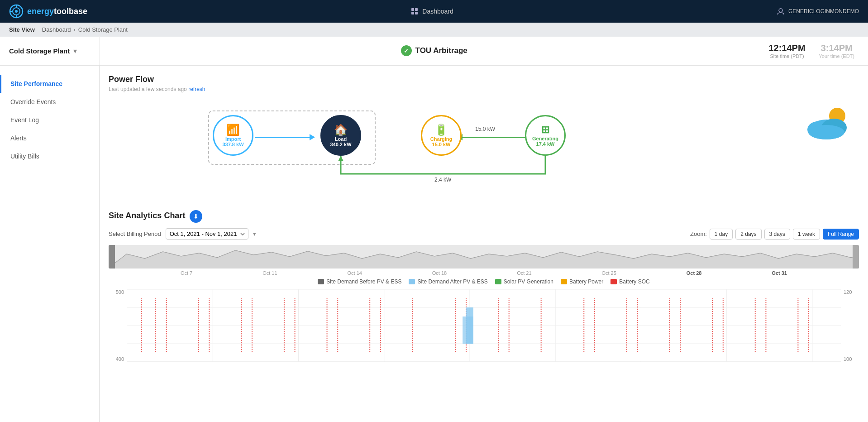  Describe the element at coordinates (50, 120) in the screenshot. I see `sidebar-nav: Site Performance Override Events Event L…` at that location.